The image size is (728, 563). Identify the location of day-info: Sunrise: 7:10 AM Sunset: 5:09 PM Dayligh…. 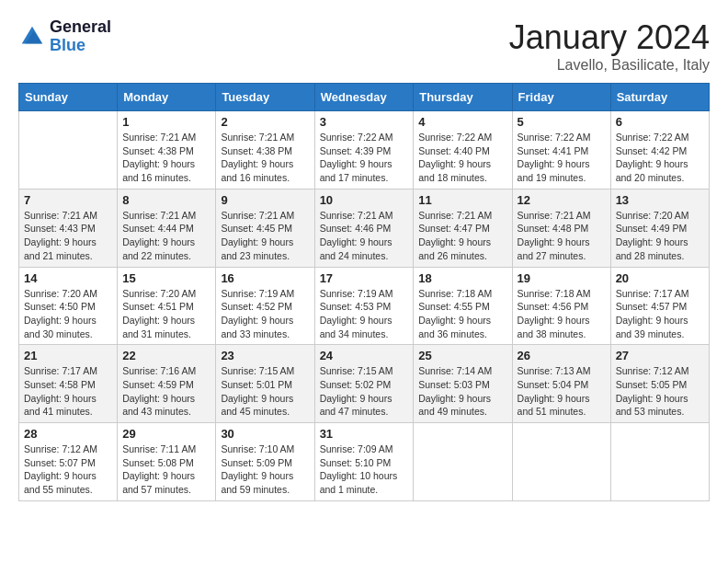
(265, 469).